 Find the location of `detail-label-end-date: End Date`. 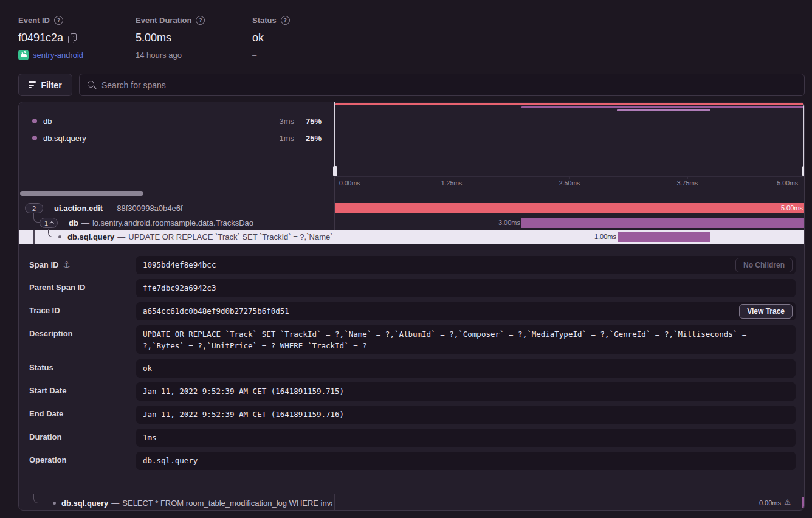

detail-label-end-date: End Date is located at coordinates (46, 413).